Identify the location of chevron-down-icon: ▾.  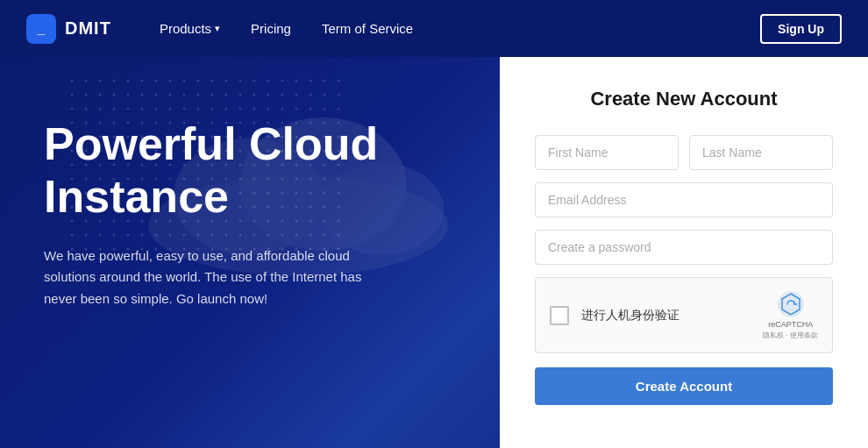
(217, 28).